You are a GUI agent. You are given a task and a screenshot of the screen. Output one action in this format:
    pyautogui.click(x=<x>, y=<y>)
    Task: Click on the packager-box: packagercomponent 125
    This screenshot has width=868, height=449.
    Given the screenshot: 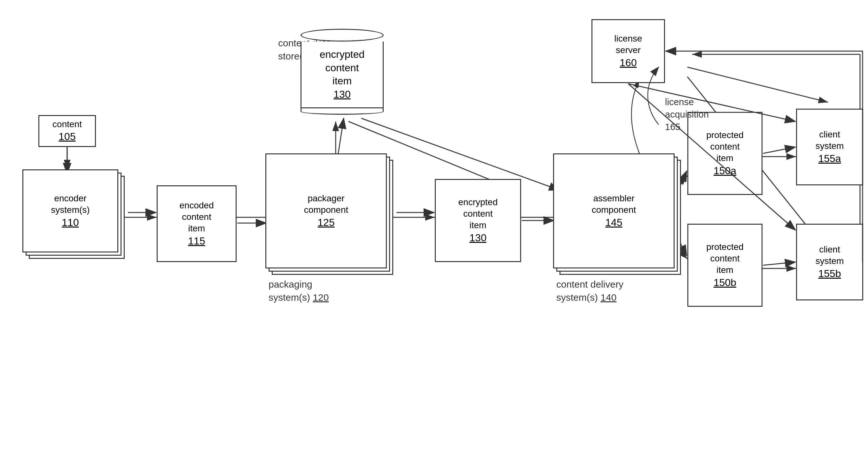 What is the action you would take?
    pyautogui.click(x=326, y=211)
    